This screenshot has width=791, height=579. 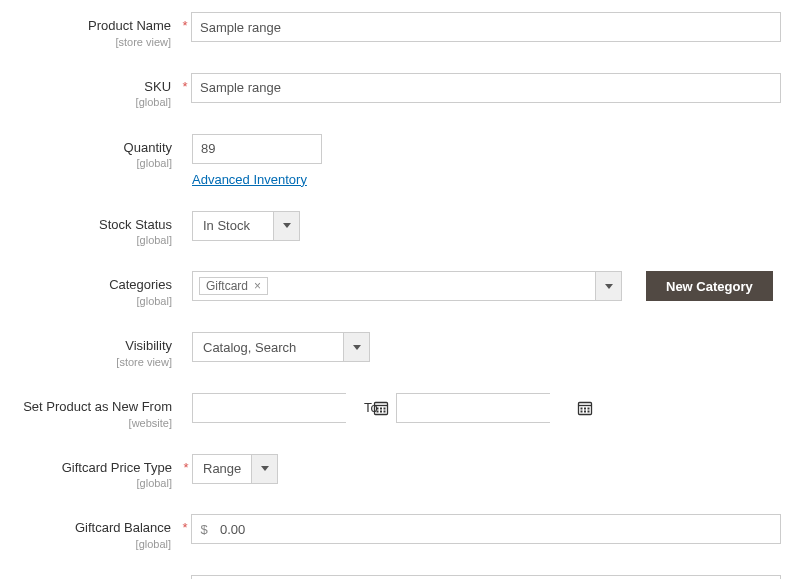 I want to click on balance-input, so click(x=498, y=529).